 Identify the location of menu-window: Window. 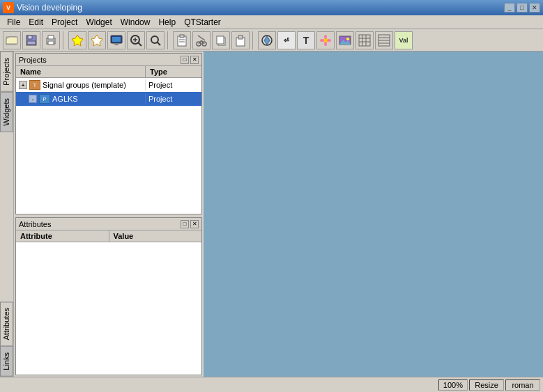
(135, 22).